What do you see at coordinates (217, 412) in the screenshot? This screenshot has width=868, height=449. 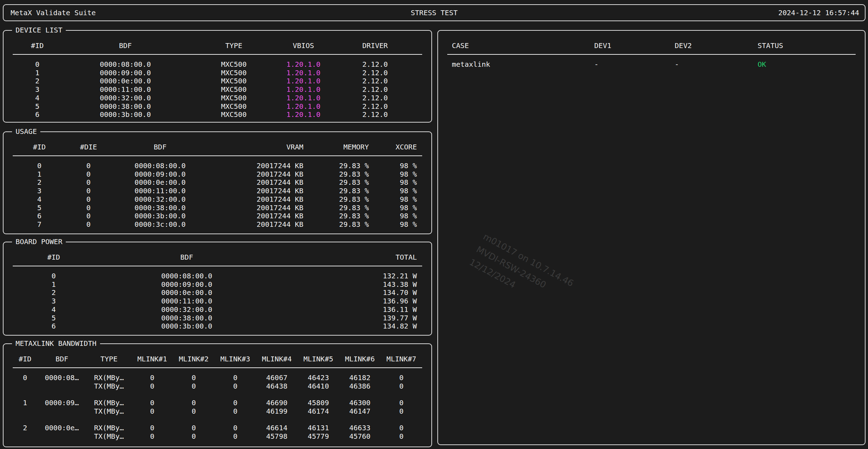 I see `mlink-tx-row-1: TX(MBy… 0 0 0 46199 46174 46147 0` at bounding box center [217, 412].